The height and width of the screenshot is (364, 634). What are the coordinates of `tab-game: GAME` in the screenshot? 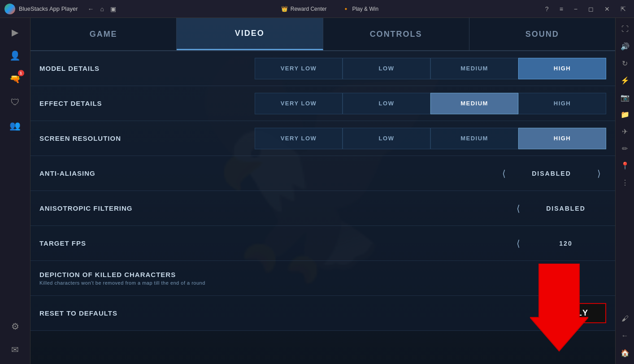 It's located at (104, 34).